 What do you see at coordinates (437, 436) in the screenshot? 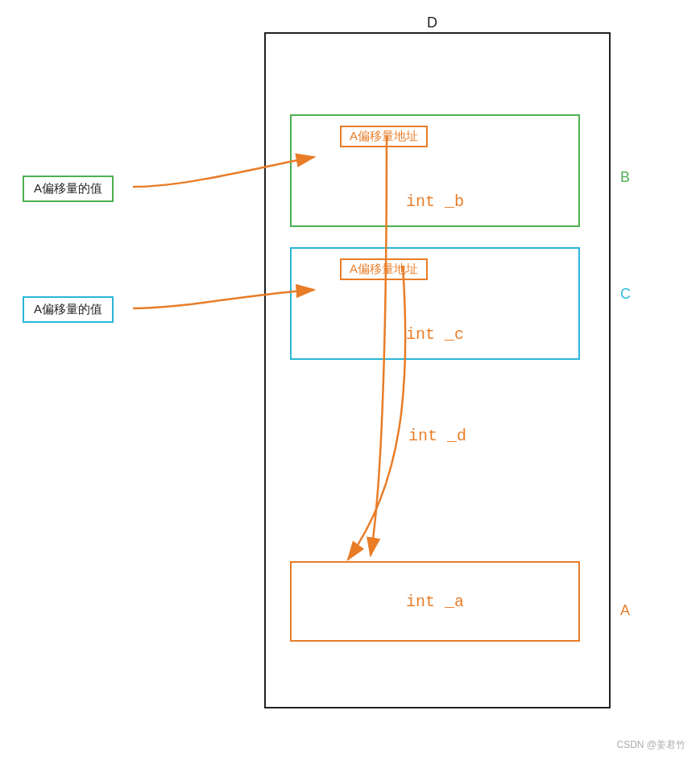
I see `int-d-label: int _d` at bounding box center [437, 436].